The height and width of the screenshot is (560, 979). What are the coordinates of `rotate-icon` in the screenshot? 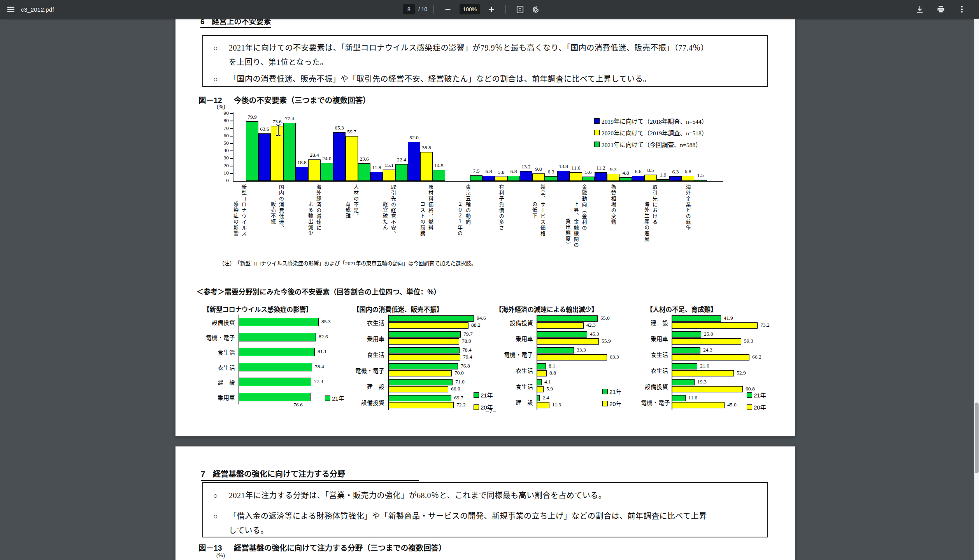 It's located at (535, 9).